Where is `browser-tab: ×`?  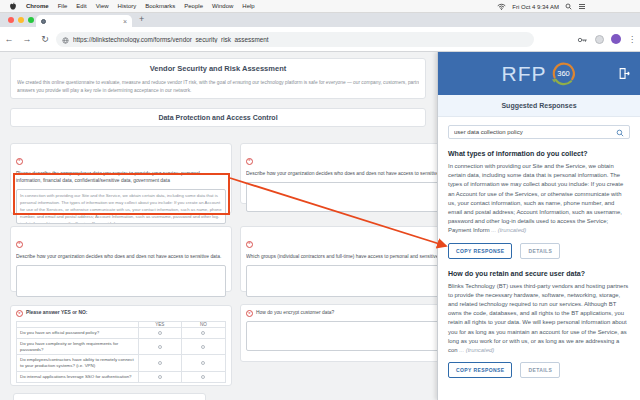 browser-tab: × is located at coordinates (84, 21).